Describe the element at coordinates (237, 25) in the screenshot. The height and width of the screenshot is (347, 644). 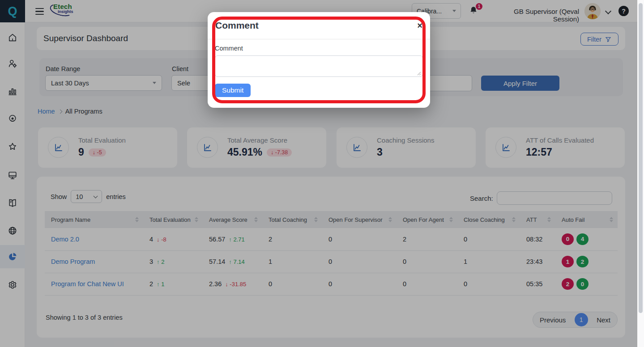
I see `modal-title: Comment` at that location.